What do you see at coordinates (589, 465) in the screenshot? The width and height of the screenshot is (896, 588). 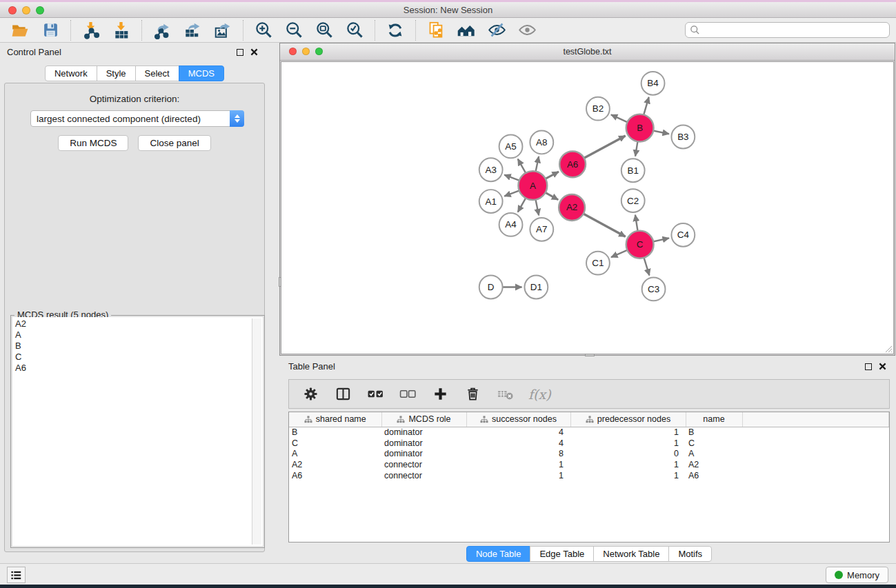 I see `table-row: A2connector11A2` at bounding box center [589, 465].